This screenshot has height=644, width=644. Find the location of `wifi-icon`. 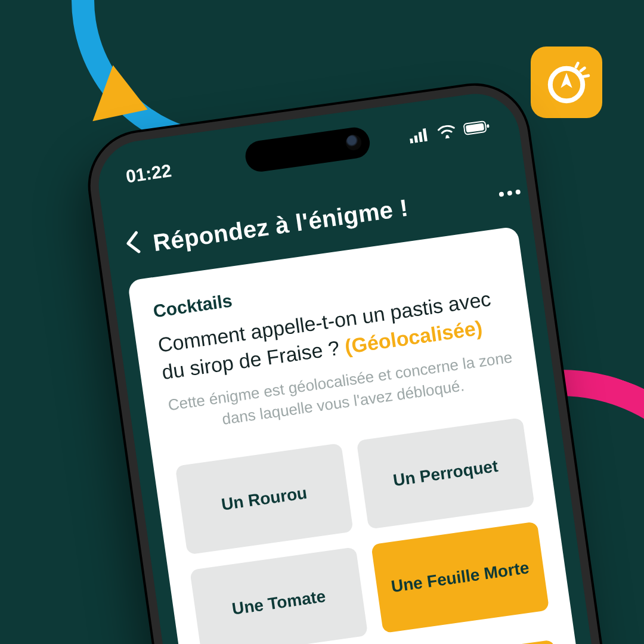

wifi-icon is located at coordinates (447, 132).